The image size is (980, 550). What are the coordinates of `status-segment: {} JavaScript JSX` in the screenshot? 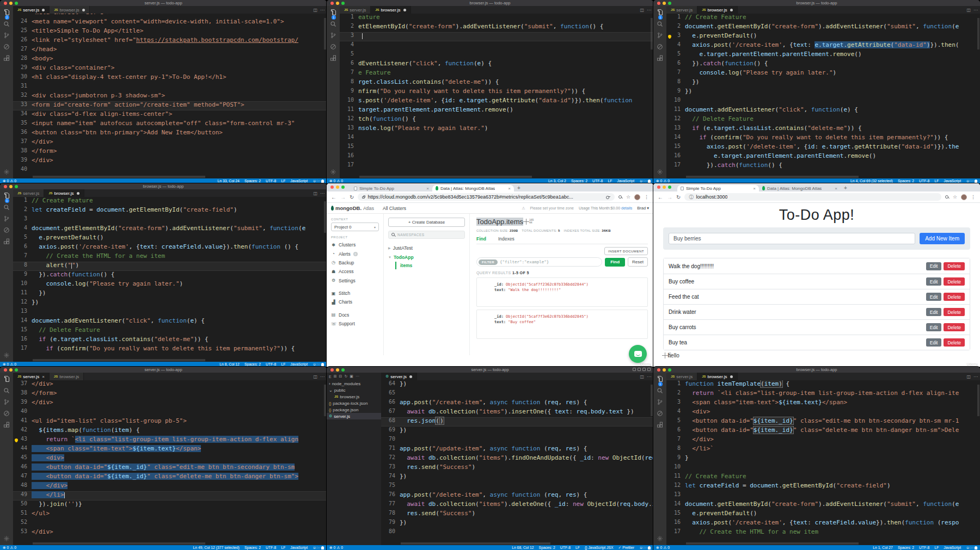 It's located at (599, 547).